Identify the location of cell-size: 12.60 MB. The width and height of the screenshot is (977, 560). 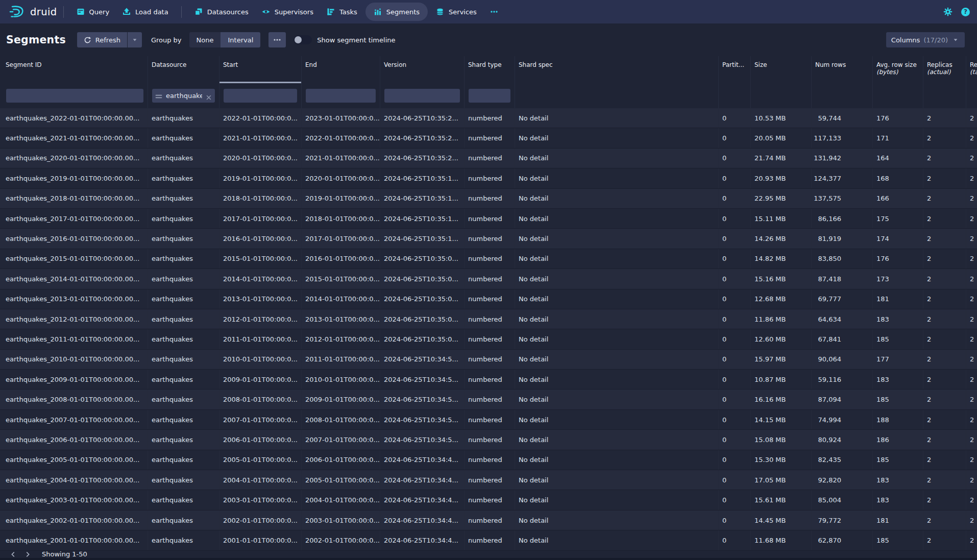
(781, 339).